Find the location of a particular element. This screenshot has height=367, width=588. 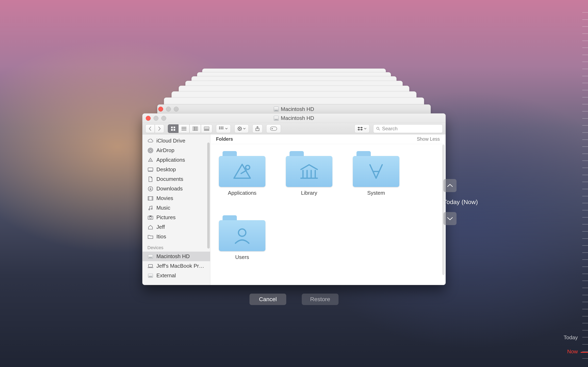

folder-label: Users is located at coordinates (242, 257).